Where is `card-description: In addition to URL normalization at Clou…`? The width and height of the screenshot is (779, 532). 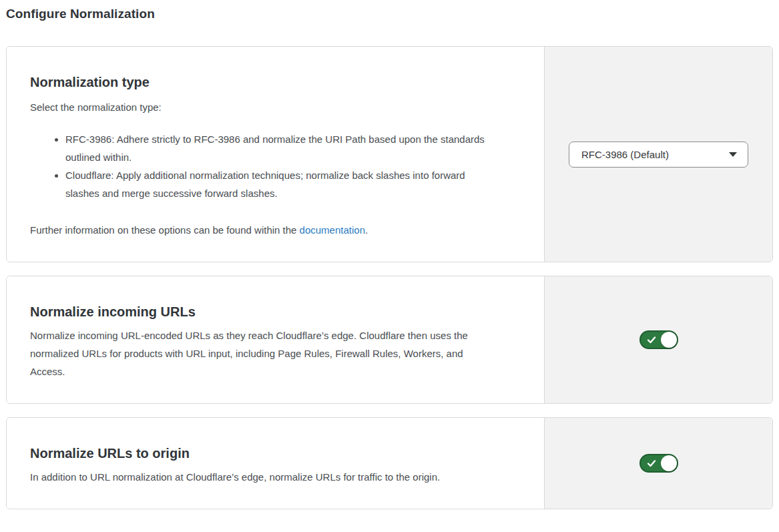 card-description: In addition to URL normalization at Clou… is located at coordinates (260, 477).